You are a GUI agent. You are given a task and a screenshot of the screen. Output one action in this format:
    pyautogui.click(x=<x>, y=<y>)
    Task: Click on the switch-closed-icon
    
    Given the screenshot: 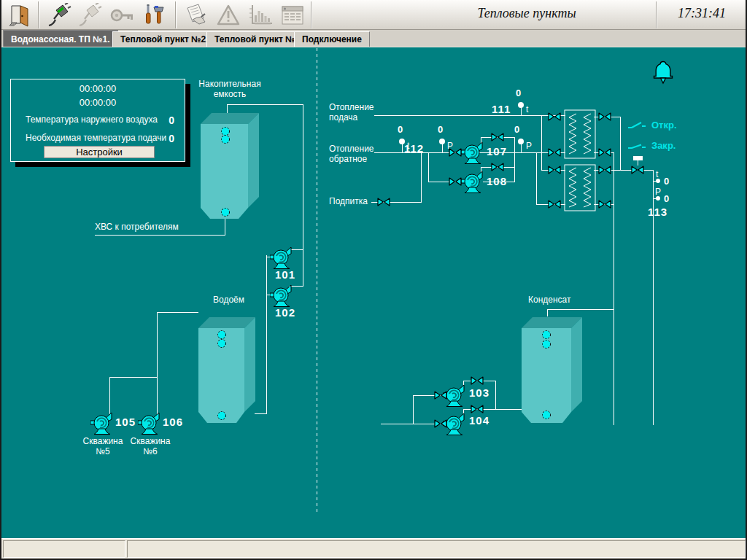 What is the action you would take?
    pyautogui.click(x=637, y=146)
    